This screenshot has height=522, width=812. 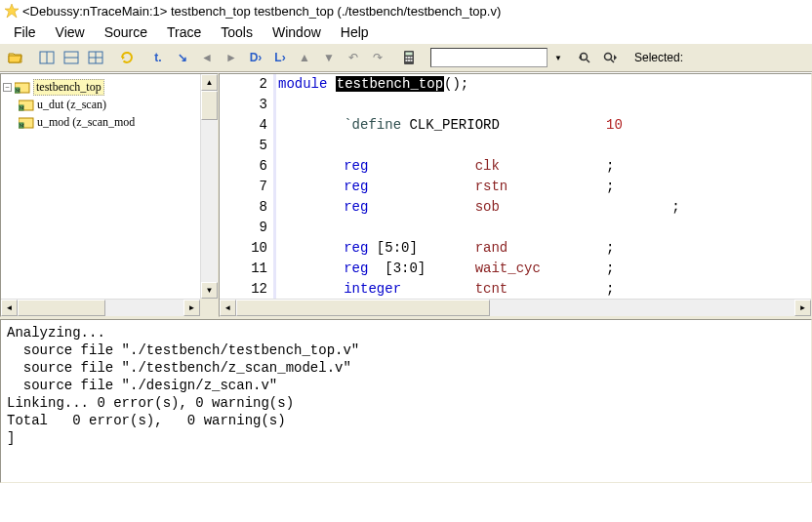 I want to click on scroll-corner, so click(x=209, y=307).